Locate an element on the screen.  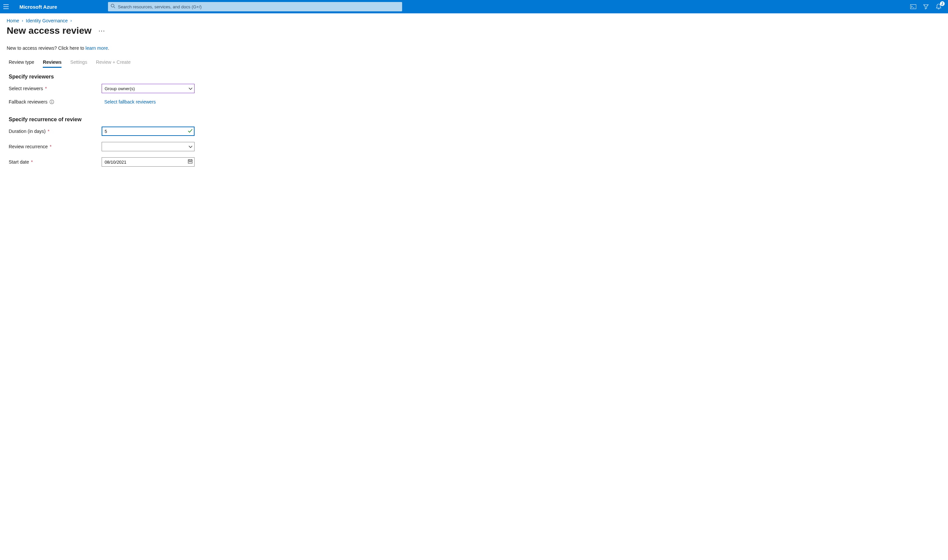
select-fallback-reviewers-link: Select fallback reviewers is located at coordinates (130, 102).